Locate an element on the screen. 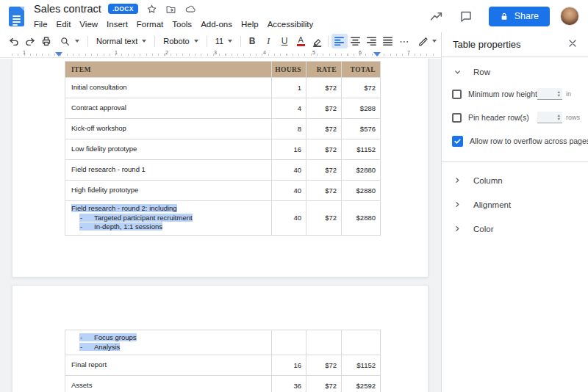  row-section-toggle: Row is located at coordinates (514, 72).